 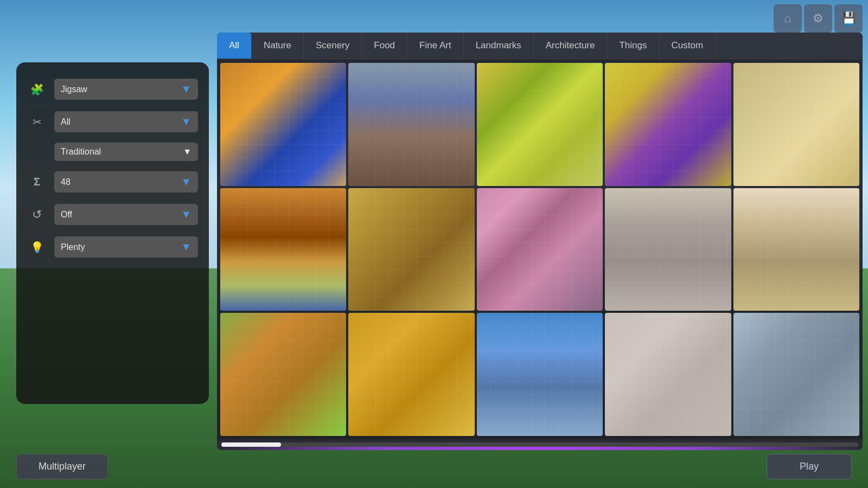 I want to click on piece-count-dropdown: 48 ▼, so click(x=126, y=182).